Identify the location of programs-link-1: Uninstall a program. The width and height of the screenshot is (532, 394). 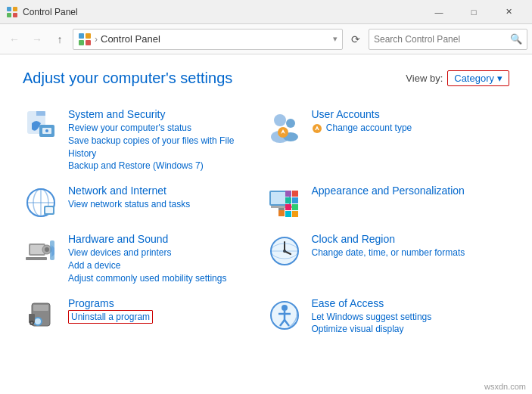
(110, 317).